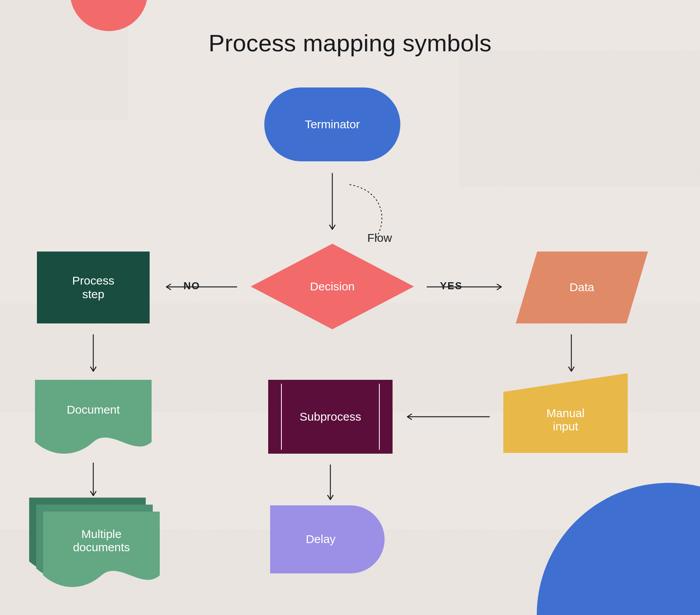 The height and width of the screenshot is (615, 700). What do you see at coordinates (566, 413) in the screenshot?
I see `manual-input-node: Manual input` at bounding box center [566, 413].